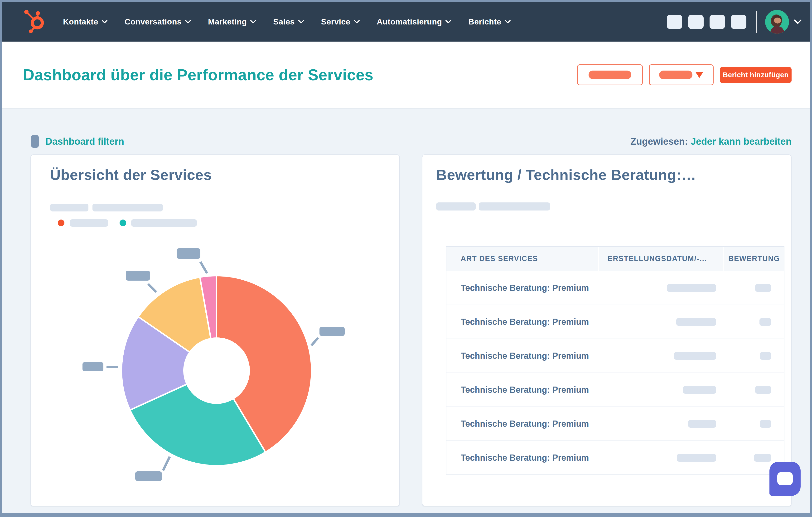 Image resolution: width=812 pixels, height=517 pixels. What do you see at coordinates (198, 75) in the screenshot?
I see `page-title: Dashboard über die Performance der Servi…` at bounding box center [198, 75].